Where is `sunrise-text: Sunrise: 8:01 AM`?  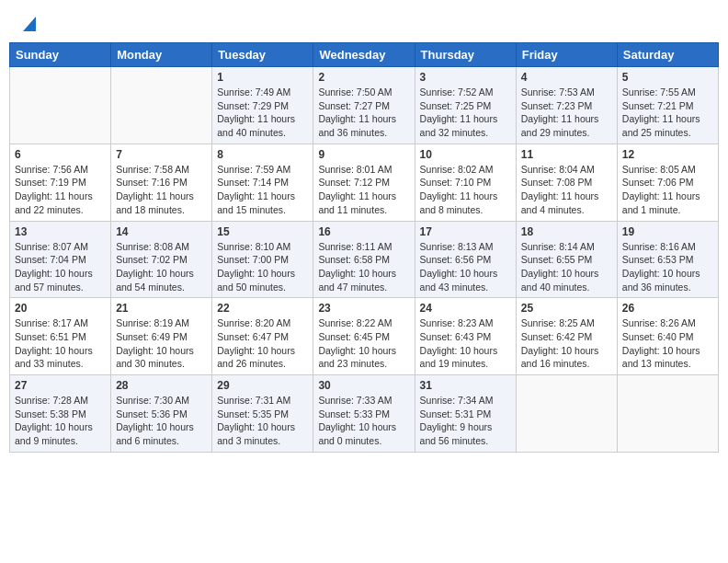
sunrise-text: Sunrise: 8:01 AM is located at coordinates (364, 169).